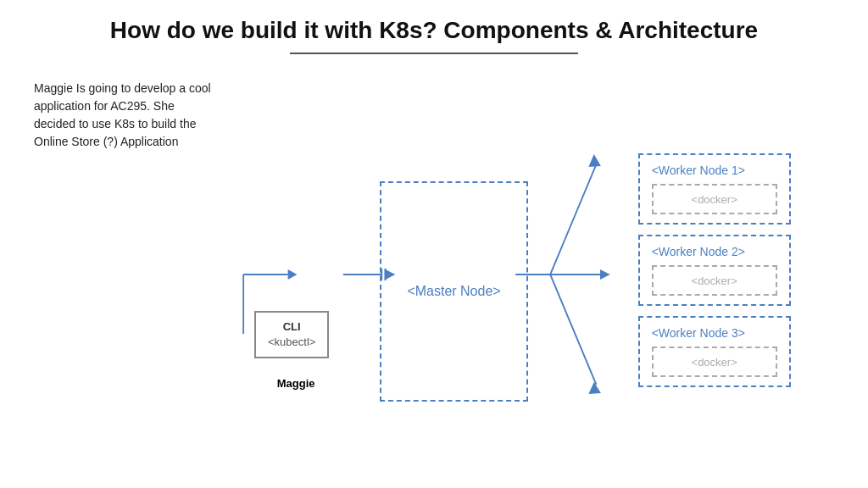  Describe the element at coordinates (715, 280) in the screenshot. I see `docker-box-2: <docker>` at that location.